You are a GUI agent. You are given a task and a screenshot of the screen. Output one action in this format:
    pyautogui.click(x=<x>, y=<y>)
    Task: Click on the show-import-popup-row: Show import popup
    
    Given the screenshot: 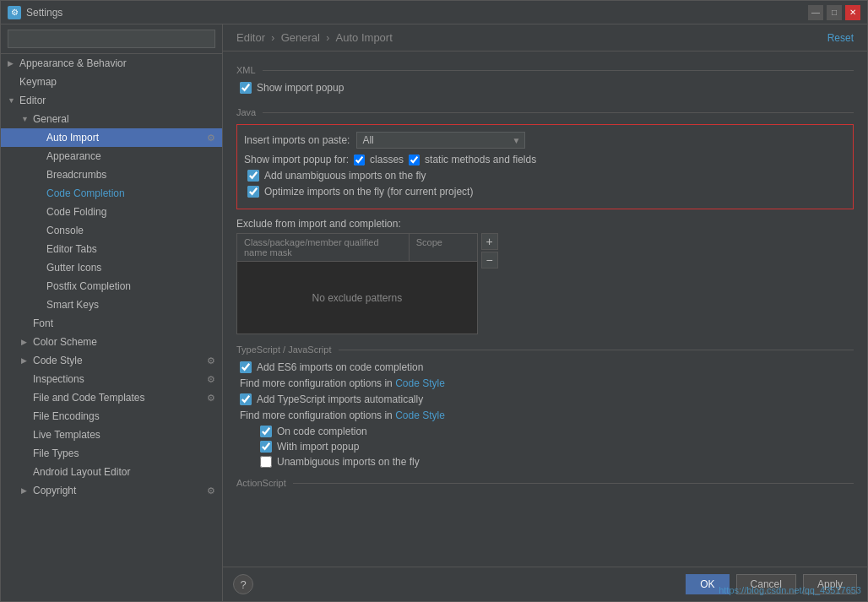 What is the action you would take?
    pyautogui.click(x=545, y=88)
    